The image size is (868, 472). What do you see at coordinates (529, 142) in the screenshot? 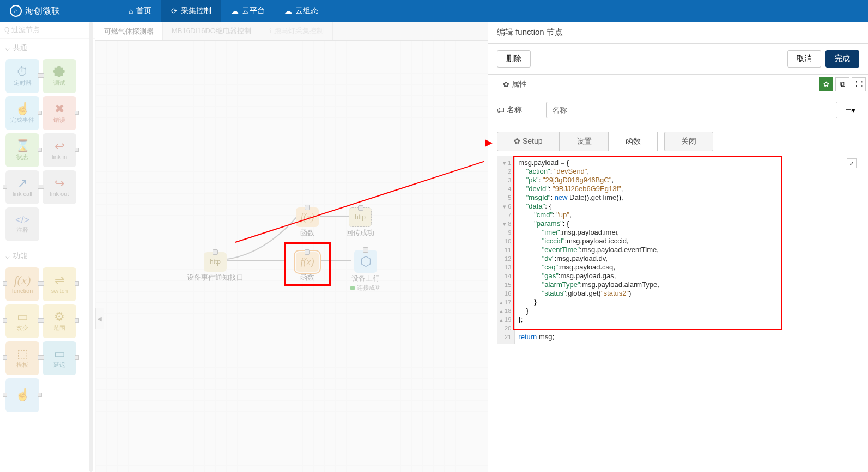
I see `subtab-setup: ✿Setup` at bounding box center [529, 142].